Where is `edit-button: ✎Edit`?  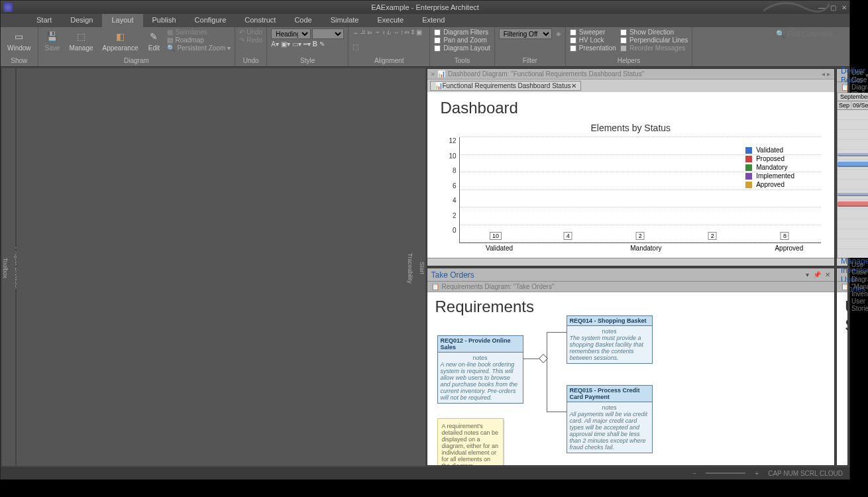 edit-button: ✎Edit is located at coordinates (154, 41).